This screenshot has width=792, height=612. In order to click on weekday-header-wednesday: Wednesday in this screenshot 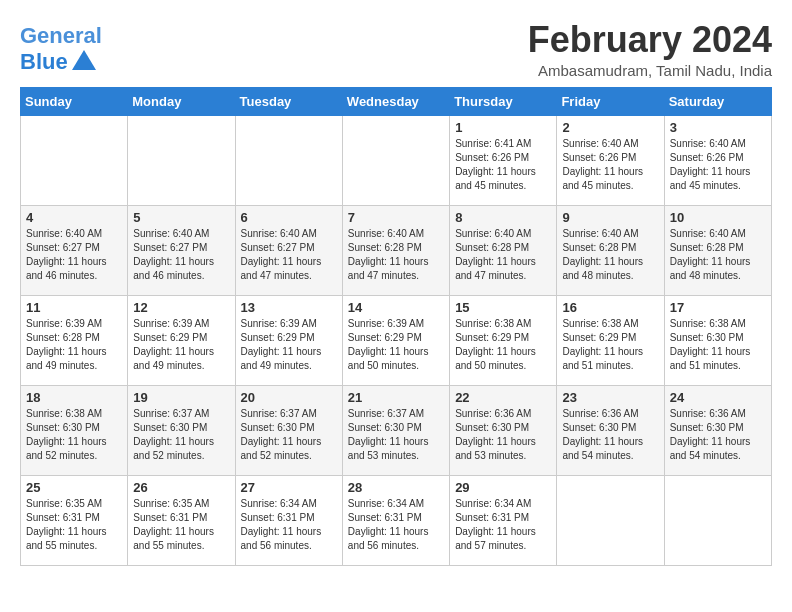, I will do `click(396, 101)`.